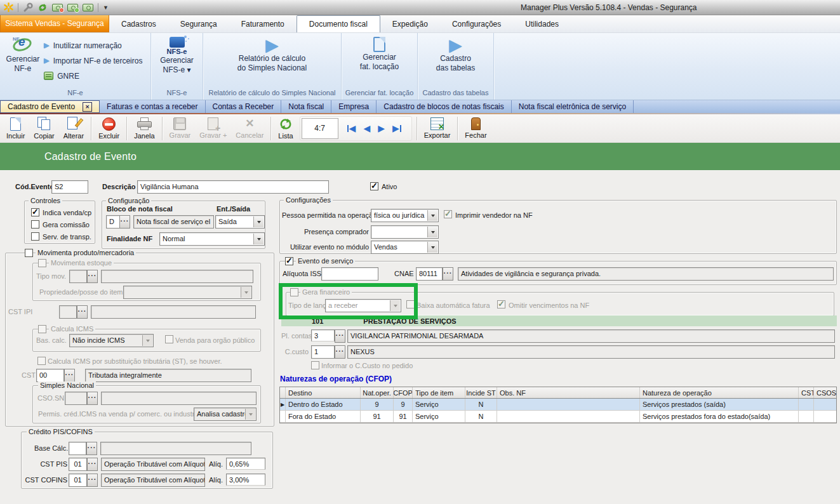 The image size is (840, 504). What do you see at coordinates (573, 107) in the screenshot?
I see `doc-tab-nfse: Nota fiscal eletrônica de serviço` at bounding box center [573, 107].